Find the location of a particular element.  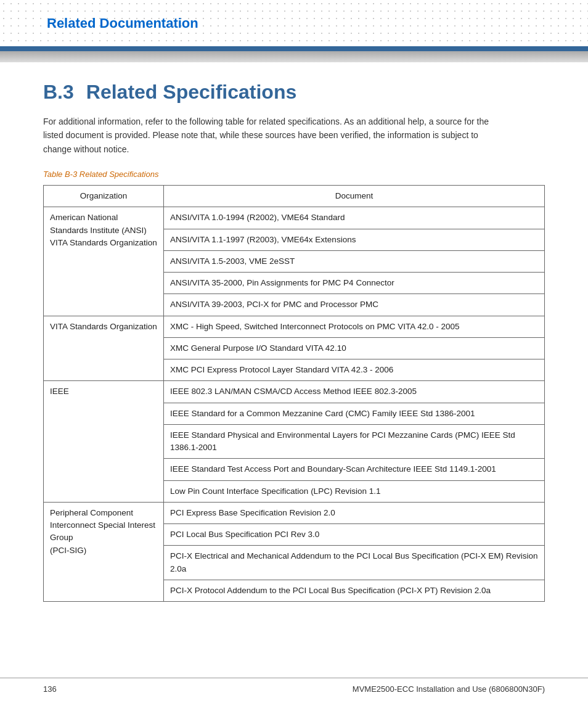

section-heading: B.3 Related Specifications is located at coordinates (294, 92).